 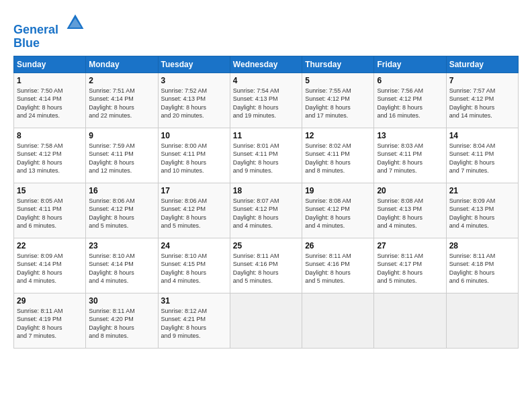 I want to click on calendar-week-1: 1Sunrise: 7:50 AM Sunset: 4:14 PM Daylig…, so click(x=266, y=100).